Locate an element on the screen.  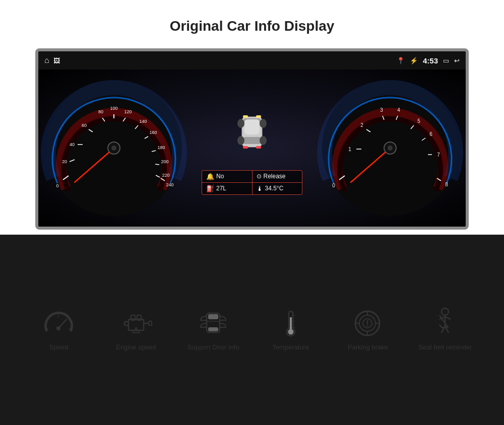
page-title: Original Car Info Display is located at coordinates (252, 26).